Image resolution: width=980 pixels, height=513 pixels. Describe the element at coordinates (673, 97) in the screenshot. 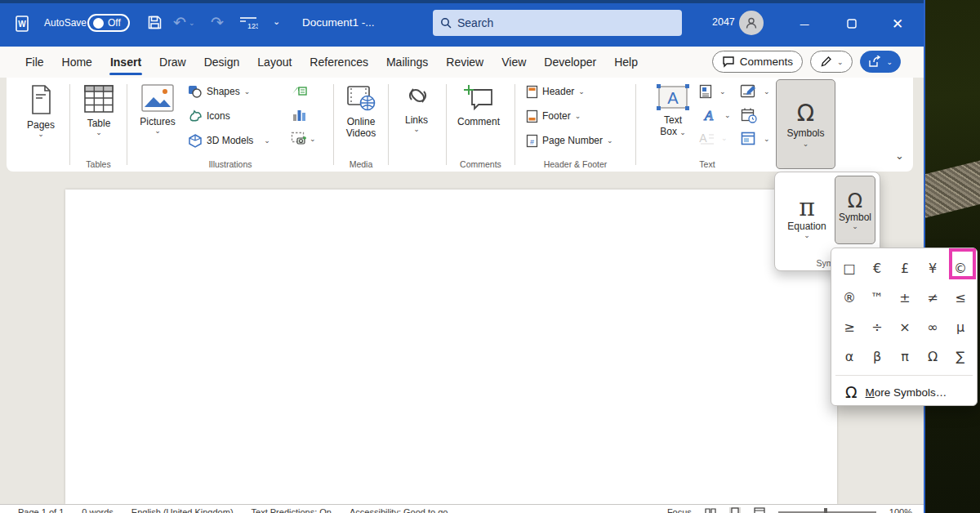

I see `text-box-icon: A` at that location.